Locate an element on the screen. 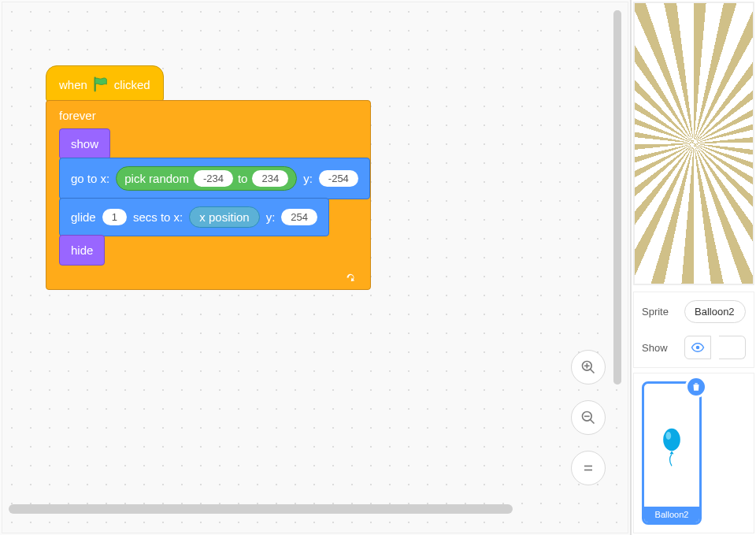 The image size is (756, 535). show-label: Show is located at coordinates (659, 348).